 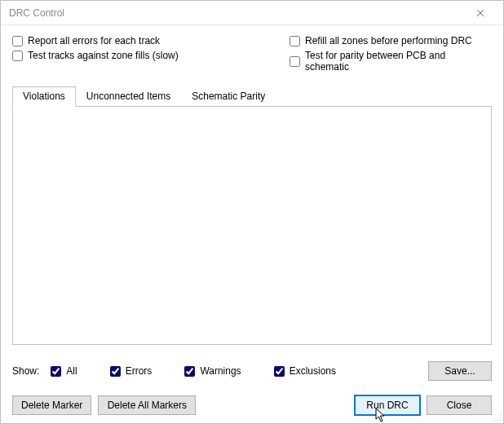 I want to click on checkbox-label: Refill all zones before performing DRC, so click(x=388, y=41).